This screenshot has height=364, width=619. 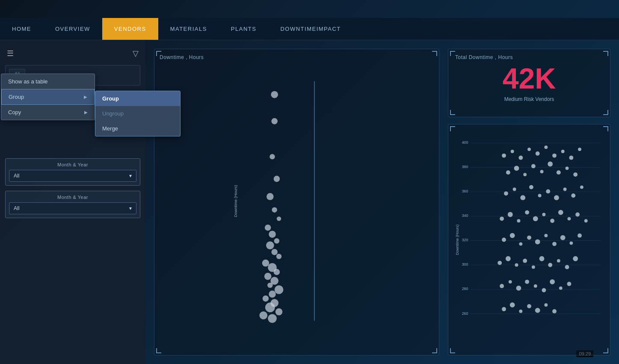 What do you see at coordinates (73, 165) in the screenshot?
I see `filter-label-2: Month & Year` at bounding box center [73, 165].